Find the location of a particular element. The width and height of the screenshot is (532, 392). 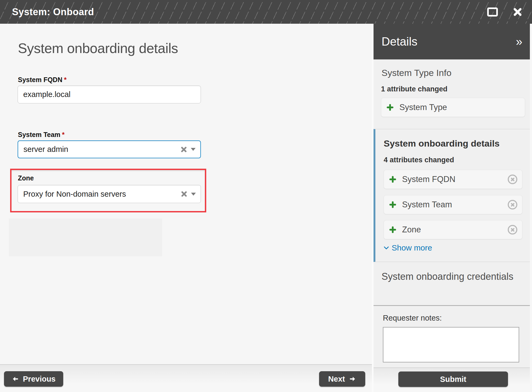

attribute-label: System Team is located at coordinates (427, 205).